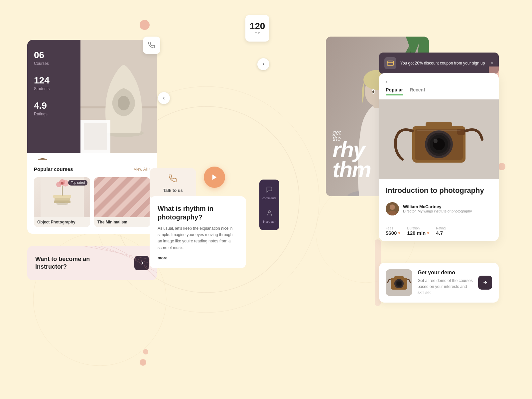 This screenshot has height=399, width=532. What do you see at coordinates (164, 98) in the screenshot?
I see `prev-button` at bounding box center [164, 98].